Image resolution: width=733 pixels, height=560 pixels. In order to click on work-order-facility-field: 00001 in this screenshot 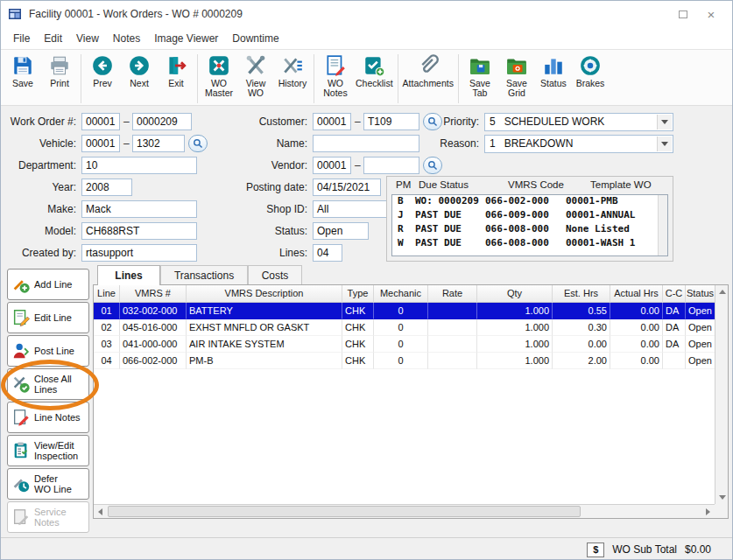, I will do `click(101, 122)`.